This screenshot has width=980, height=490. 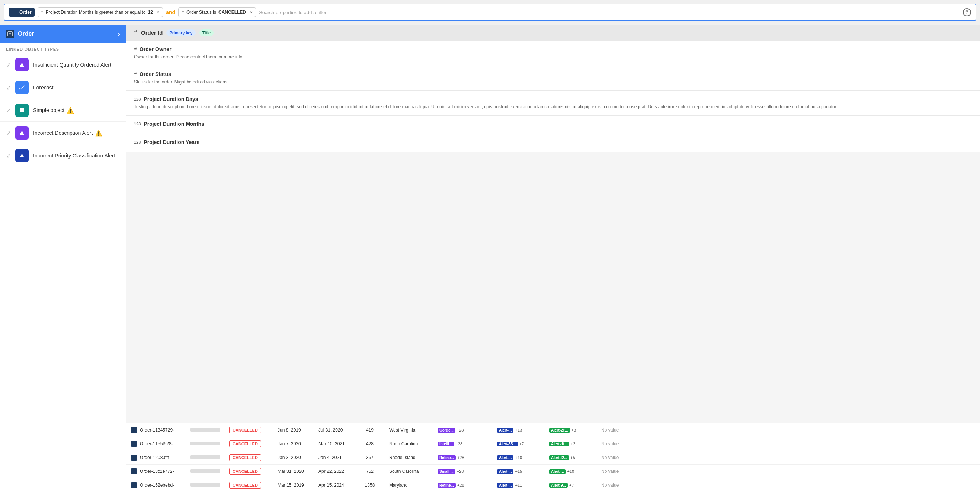 I want to click on tag-count2-4: +15, so click(x=519, y=471).